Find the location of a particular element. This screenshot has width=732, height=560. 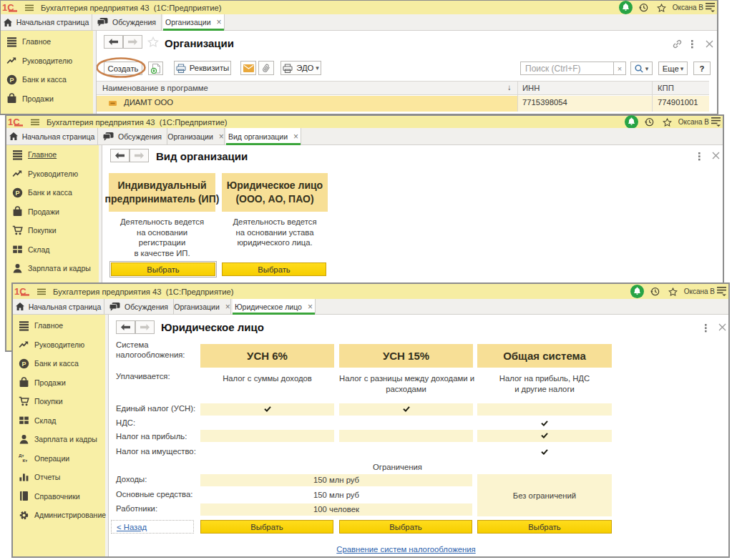

svg-text: Кт is located at coordinates (26, 461).